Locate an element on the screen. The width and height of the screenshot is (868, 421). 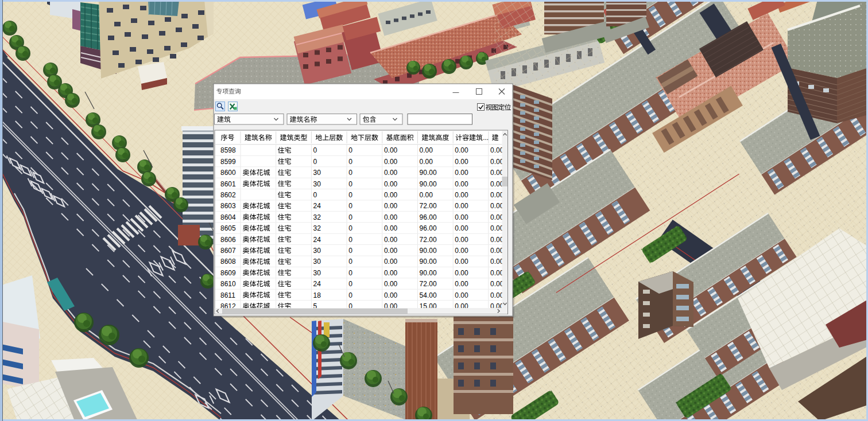
svg-text: 54.00 is located at coordinates (428, 295).